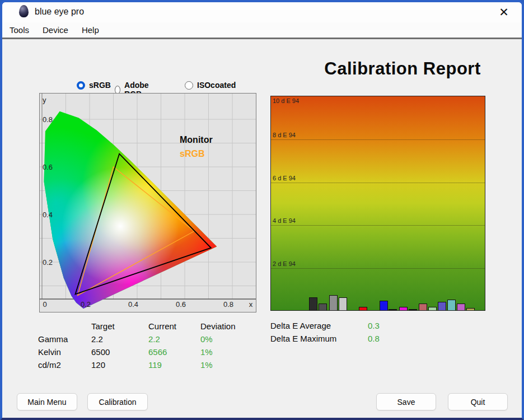  Describe the element at coordinates (262, 12) in the screenshot. I see `title-bar: blue eye pro ✕` at that location.